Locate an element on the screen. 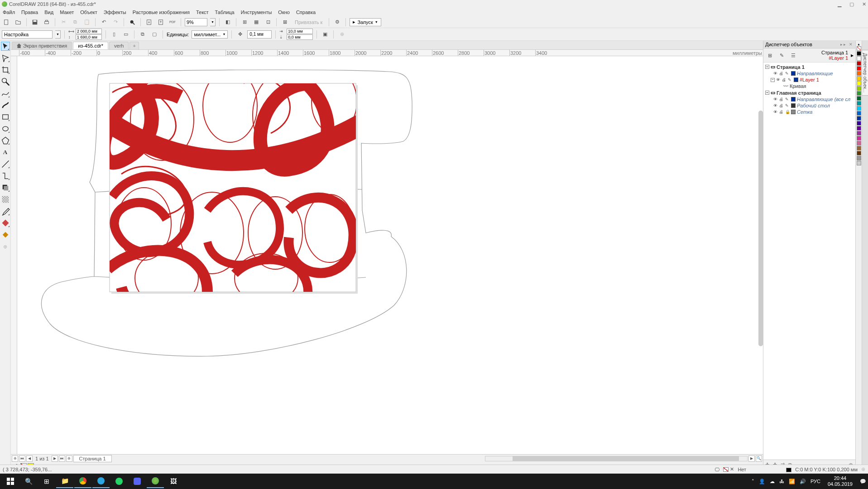  units-dropdown: миллимет...▼ is located at coordinates (210, 34).